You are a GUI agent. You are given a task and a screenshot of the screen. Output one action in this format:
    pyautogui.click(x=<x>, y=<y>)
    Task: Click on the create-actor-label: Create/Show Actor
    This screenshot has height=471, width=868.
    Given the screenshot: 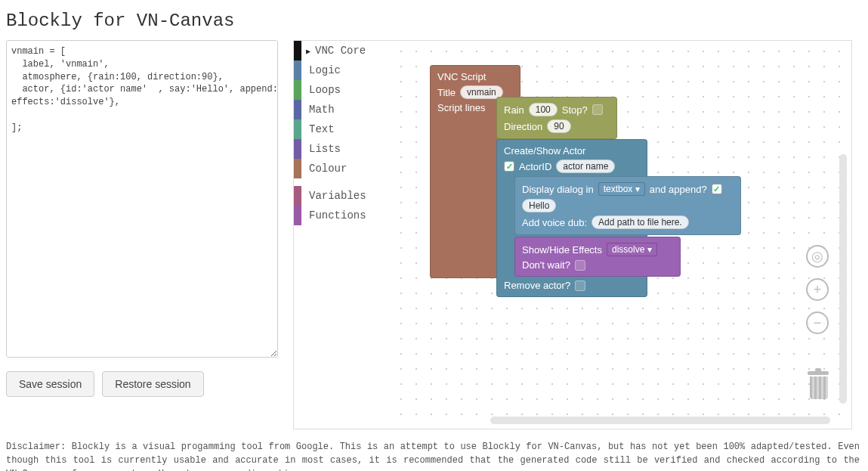 What is the action you would take?
    pyautogui.click(x=545, y=151)
    